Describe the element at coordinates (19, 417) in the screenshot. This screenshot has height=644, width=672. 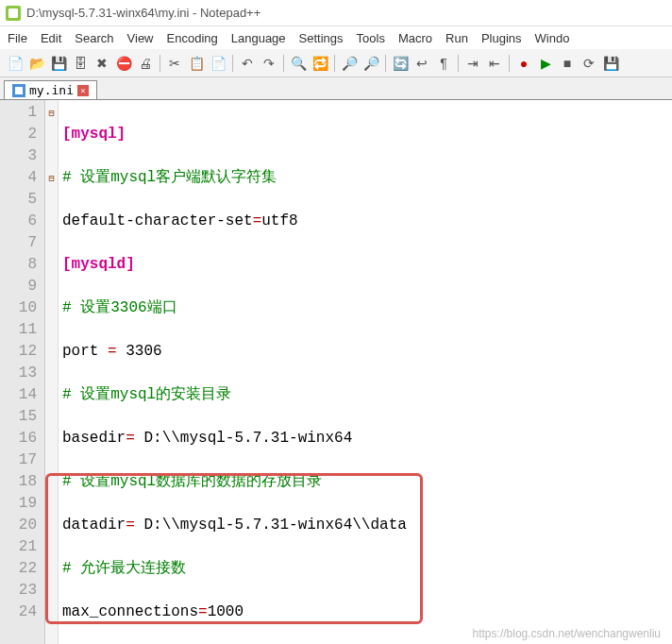
I see `line-number: 15` at that location.